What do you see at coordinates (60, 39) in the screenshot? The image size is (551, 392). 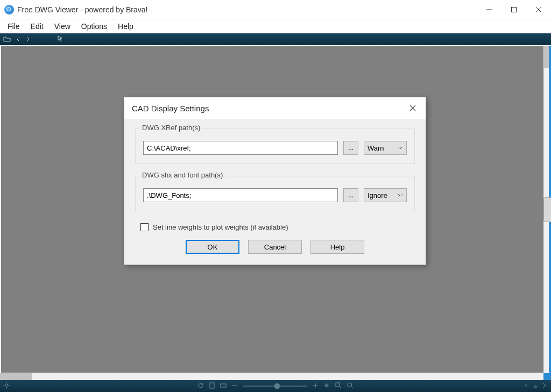 I see `pointer-icon` at bounding box center [60, 39].